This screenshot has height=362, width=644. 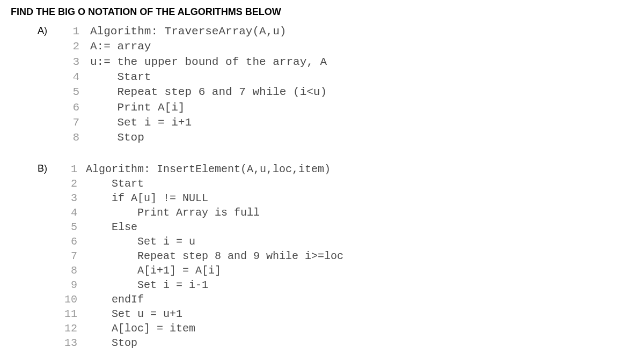 What do you see at coordinates (38, 256) in the screenshot?
I see `algorithm-label-b: B)` at bounding box center [38, 256].